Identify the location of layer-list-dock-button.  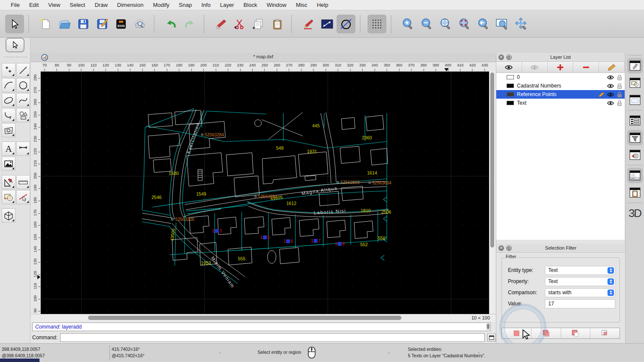
(635, 121).